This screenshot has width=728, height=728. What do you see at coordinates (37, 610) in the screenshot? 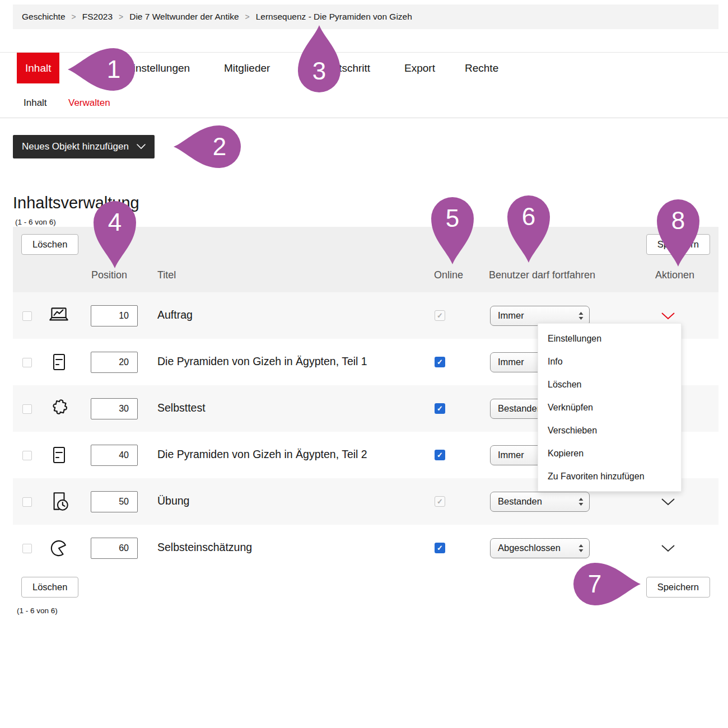
I see `result-count-bottom: (1 - 6 von 6)` at bounding box center [37, 610].